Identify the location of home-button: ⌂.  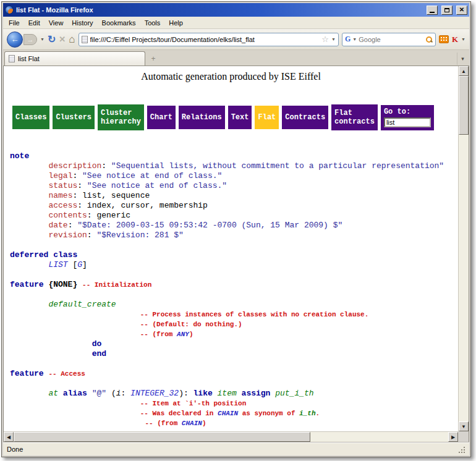
(72, 40).